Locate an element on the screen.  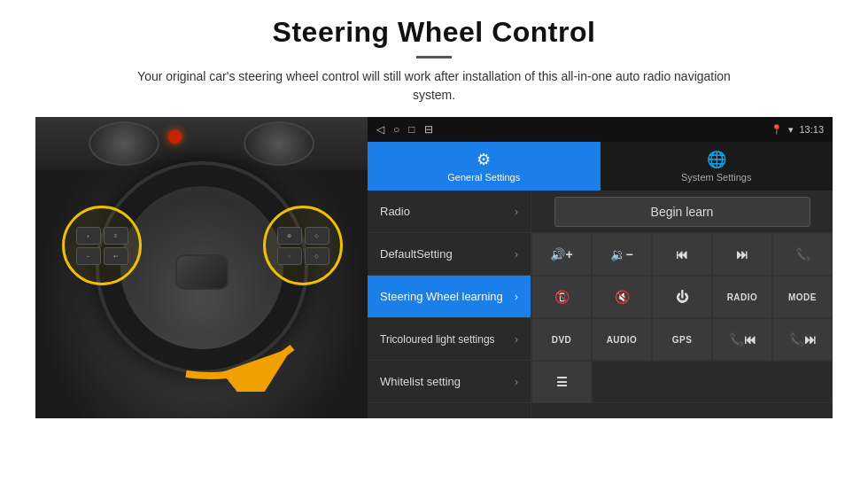
control-grid-row2: 📵 🔇 ⏻ RADIO MODE is located at coordinates (682, 297).